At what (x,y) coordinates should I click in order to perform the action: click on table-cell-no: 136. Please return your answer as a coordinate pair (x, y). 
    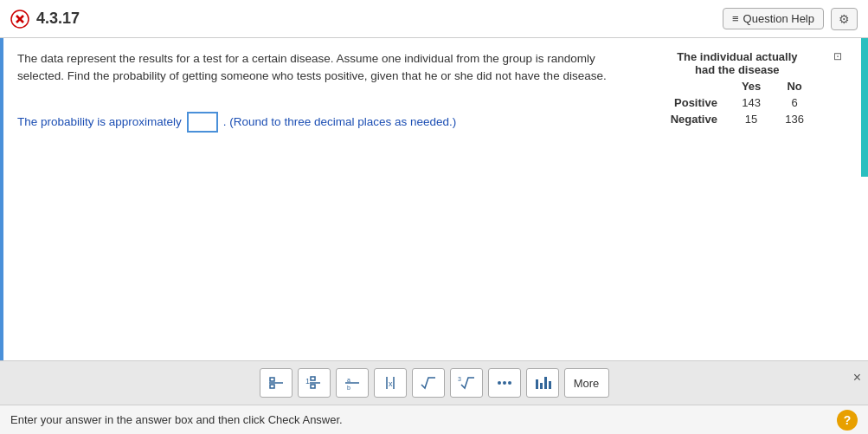
    Looking at the image, I should click on (794, 120).